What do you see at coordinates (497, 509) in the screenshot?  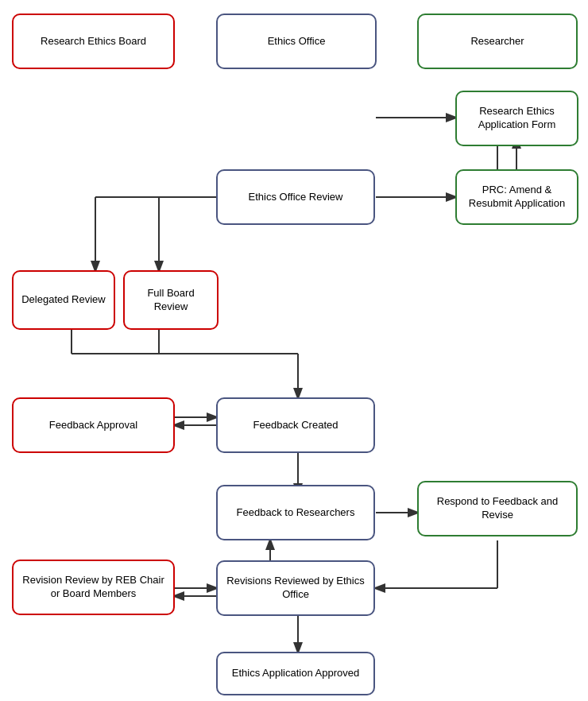 I see `respond-to-feedback-box: Respond to Feedback and Revise` at bounding box center [497, 509].